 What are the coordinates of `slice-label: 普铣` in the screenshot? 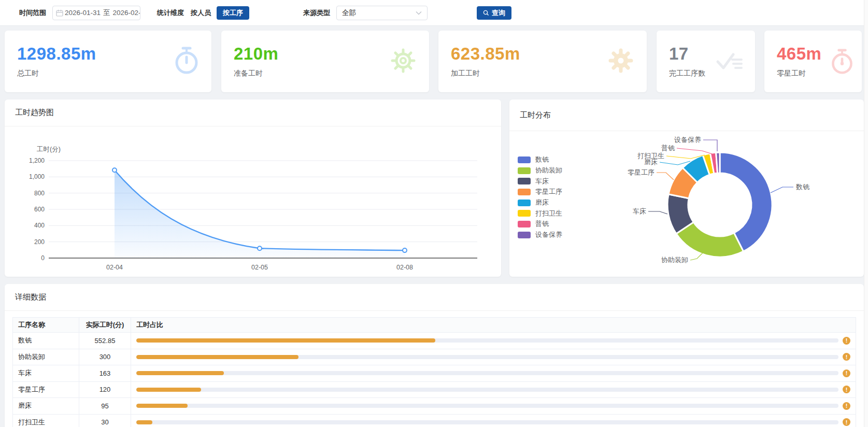 It's located at (668, 148).